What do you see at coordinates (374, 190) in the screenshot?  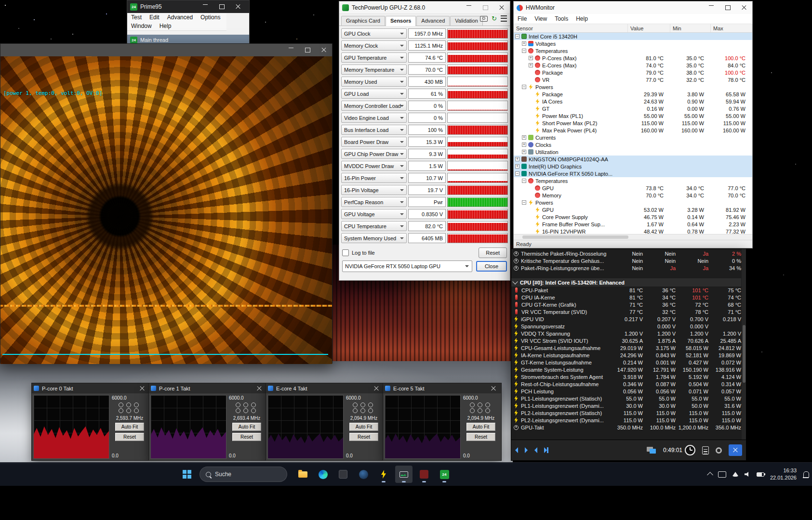 I see `sensor-dropdown: 16-Pin Voltage` at bounding box center [374, 190].